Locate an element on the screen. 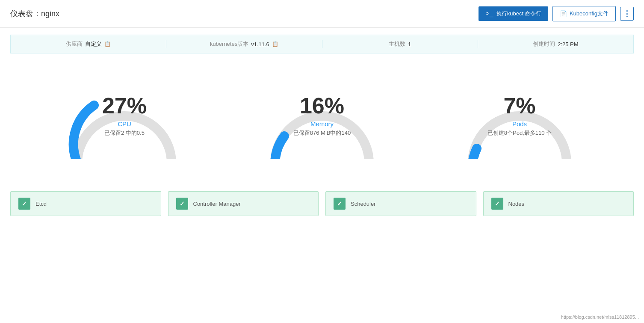 This screenshot has width=644, height=323. more-icon: ⋮ is located at coordinates (627, 14).